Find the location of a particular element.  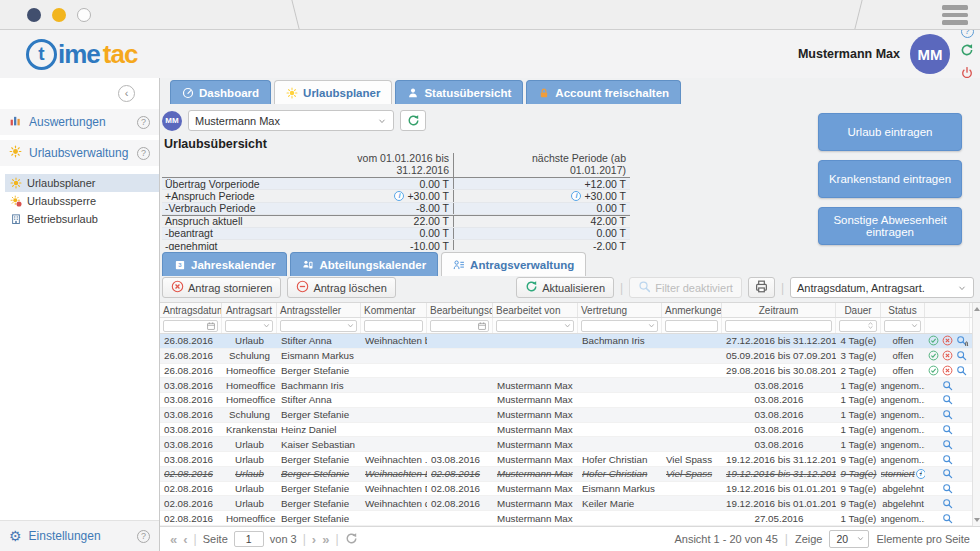

filter-input-antragsart is located at coordinates (249, 326).